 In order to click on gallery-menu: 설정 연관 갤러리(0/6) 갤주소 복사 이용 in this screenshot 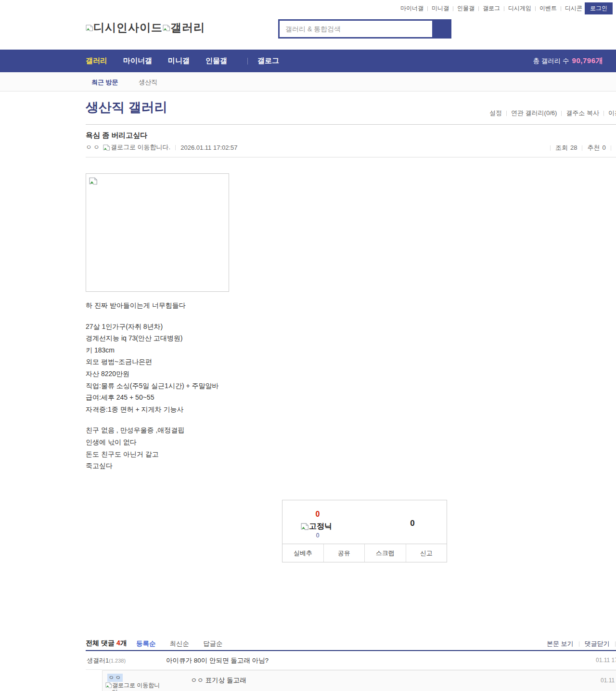, I will do `click(551, 113)`.